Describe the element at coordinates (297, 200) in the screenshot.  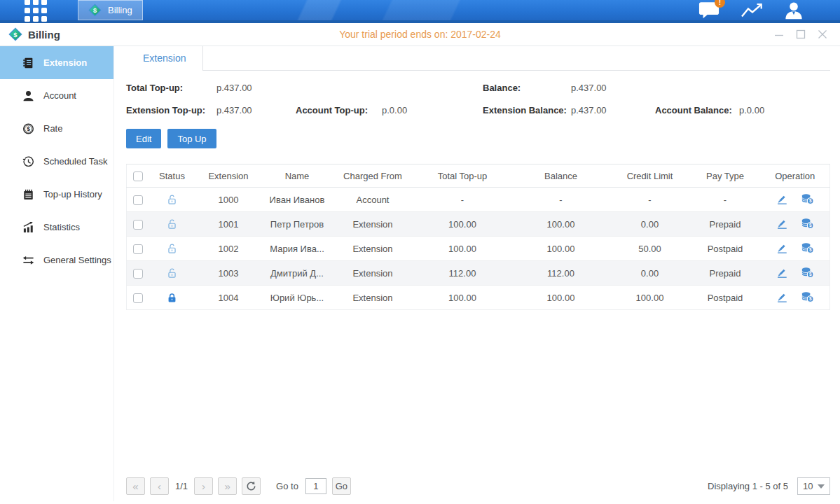
I see `cell-name: Иван Иванов` at that location.